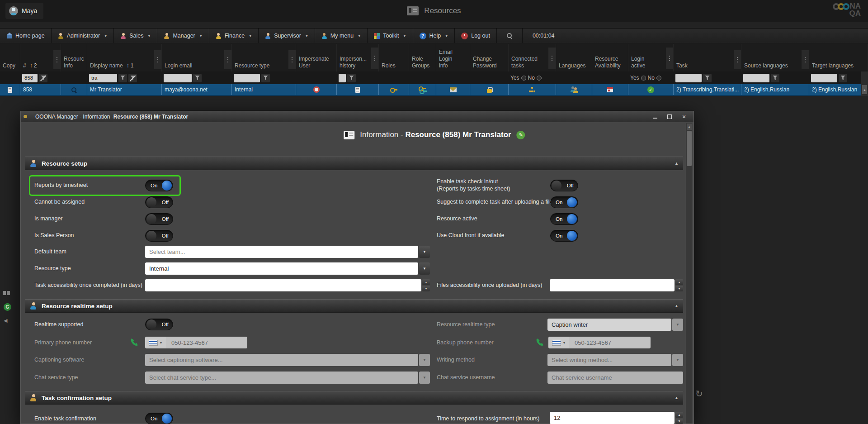 The width and height of the screenshot is (868, 424). What do you see at coordinates (196, 343) in the screenshot?
I see `primary-phone-input: 050-123-4567` at bounding box center [196, 343].